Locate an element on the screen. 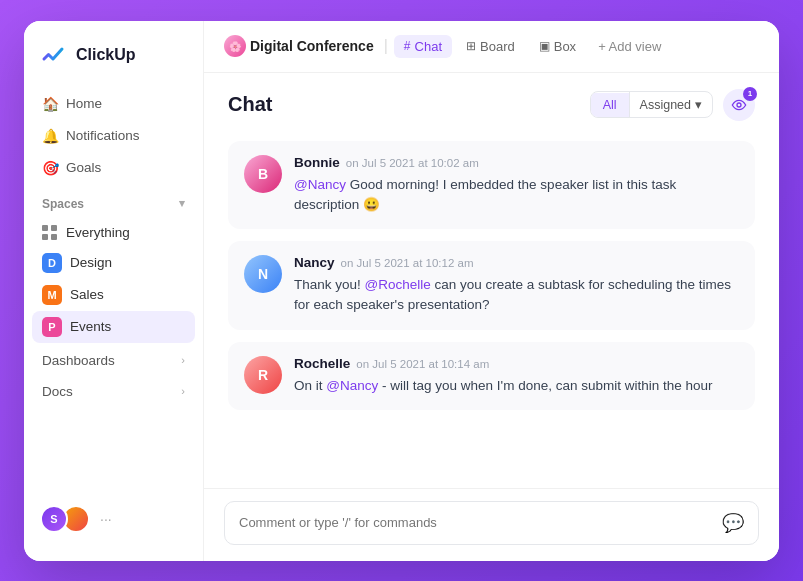  message-time-3: on Jul 5 2021 at 10:14 am is located at coordinates (422, 364).